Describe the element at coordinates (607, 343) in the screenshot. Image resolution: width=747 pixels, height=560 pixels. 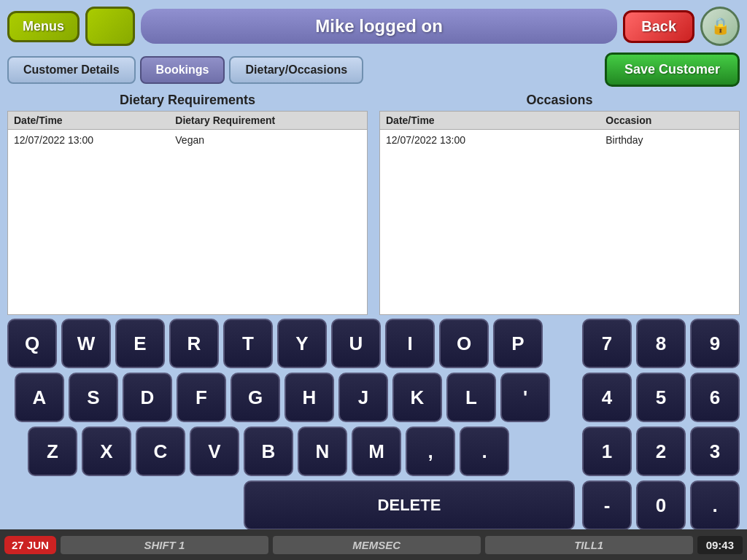
I see `key-7: 7` at that location.